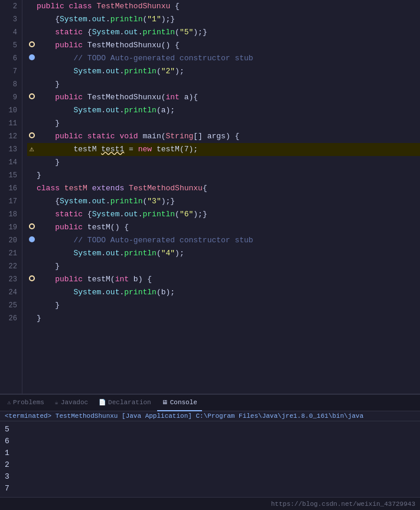 This screenshot has width=420, height=510. Describe the element at coordinates (122, 33) in the screenshot. I see `code-content: static {System.out.println("5");}` at that location.